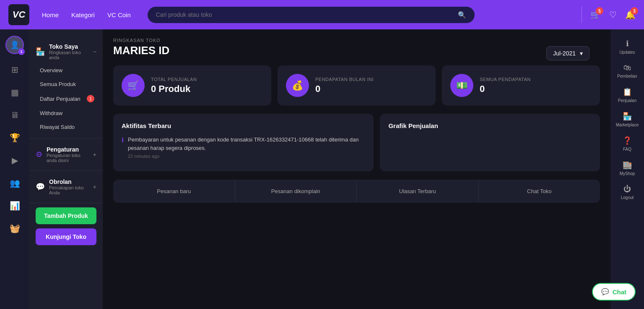 The height and width of the screenshot is (309, 644). What do you see at coordinates (66, 216) in the screenshot?
I see `tambah-produk-button: Tambah Produk` at bounding box center [66, 216].